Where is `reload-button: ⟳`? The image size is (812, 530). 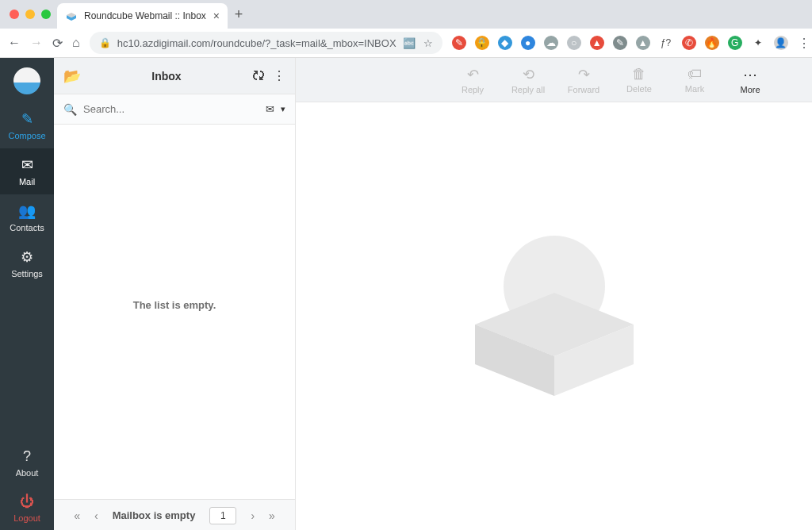
reload-button: ⟳ is located at coordinates (57, 43).